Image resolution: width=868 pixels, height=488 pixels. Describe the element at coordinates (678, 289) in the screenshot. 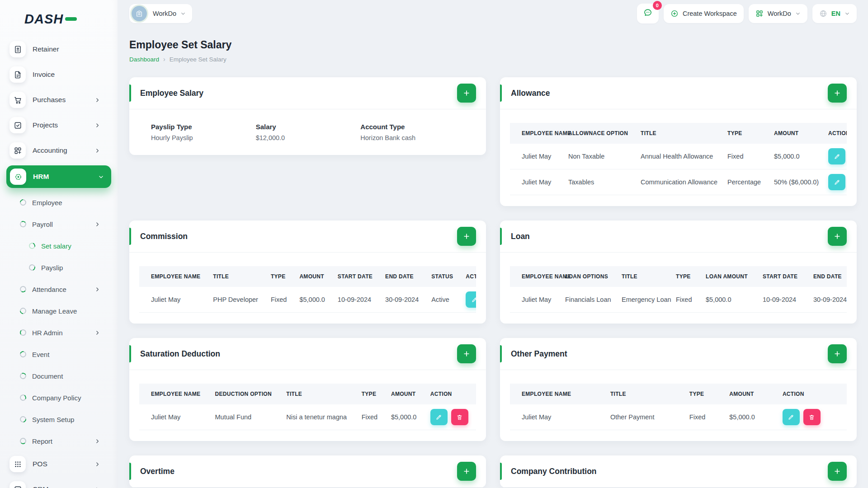

I see `table-scroll-area: EMPLOYEE NAMELOAN OPTIONSTITLETYPELOAN A…` at that location.